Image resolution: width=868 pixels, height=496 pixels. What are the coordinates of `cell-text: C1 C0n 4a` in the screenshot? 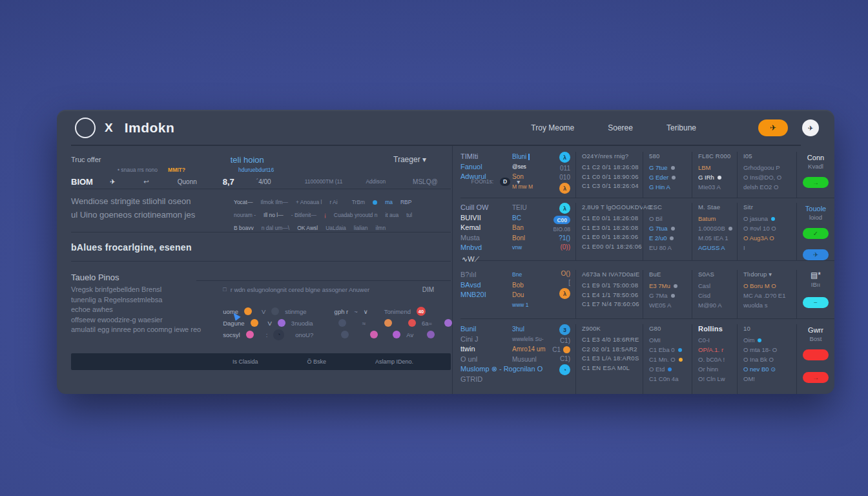 It's located at (664, 378).